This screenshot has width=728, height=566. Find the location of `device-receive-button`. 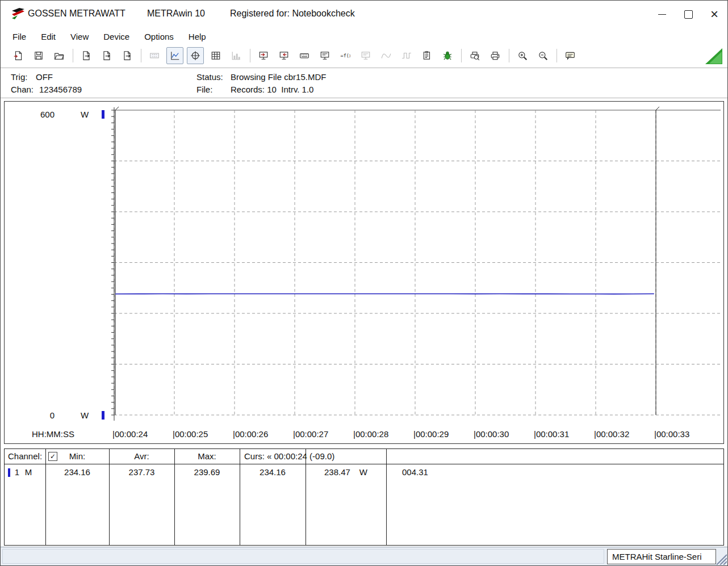

device-receive-button is located at coordinates (284, 56).